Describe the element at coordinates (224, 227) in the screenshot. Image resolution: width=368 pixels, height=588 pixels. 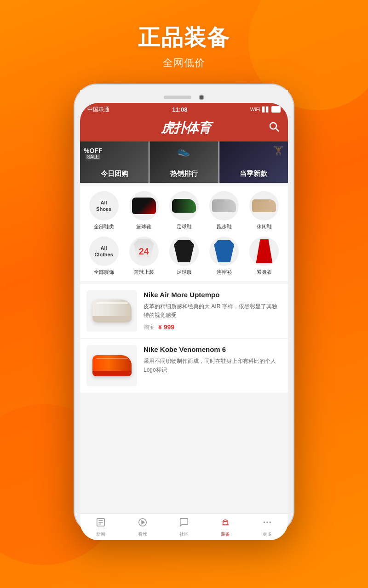
I see `running-shoe-name: 跑步鞋` at that location.